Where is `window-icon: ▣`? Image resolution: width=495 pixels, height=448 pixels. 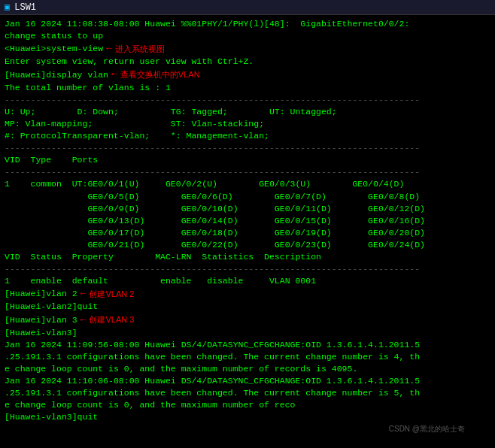 window-icon: ▣ is located at coordinates (8, 8).